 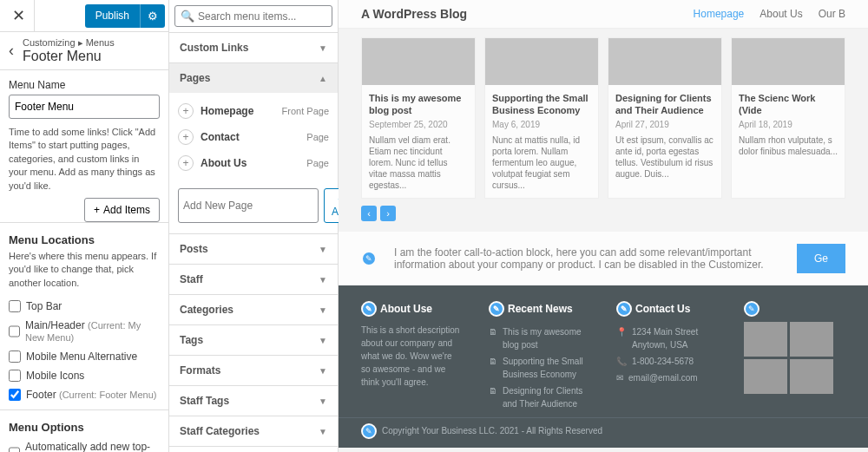 What do you see at coordinates (153, 16) in the screenshot?
I see `publish-settings-button: ⚙` at bounding box center [153, 16].